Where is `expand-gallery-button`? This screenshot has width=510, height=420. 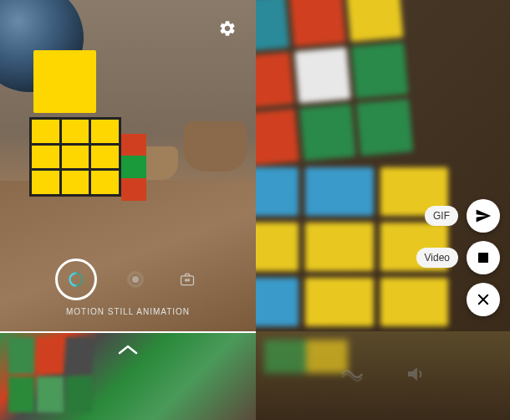 expand-gallery-button is located at coordinates (128, 351).